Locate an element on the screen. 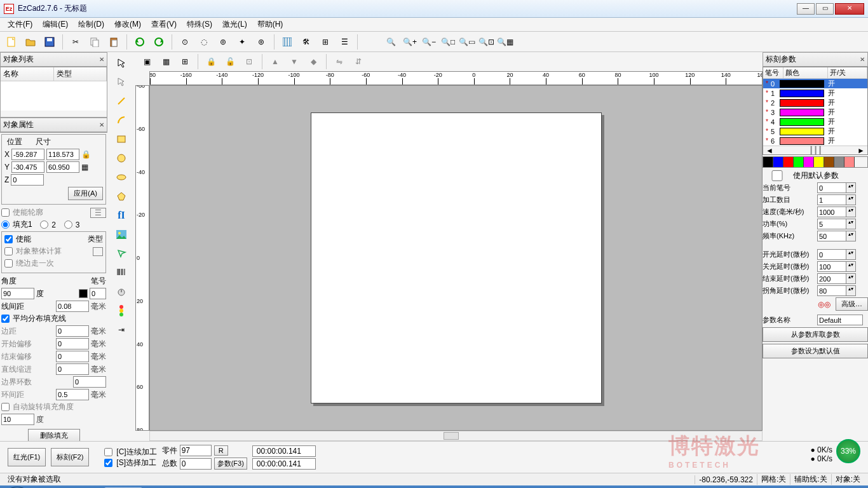  fill3-radio is located at coordinates (69, 225).